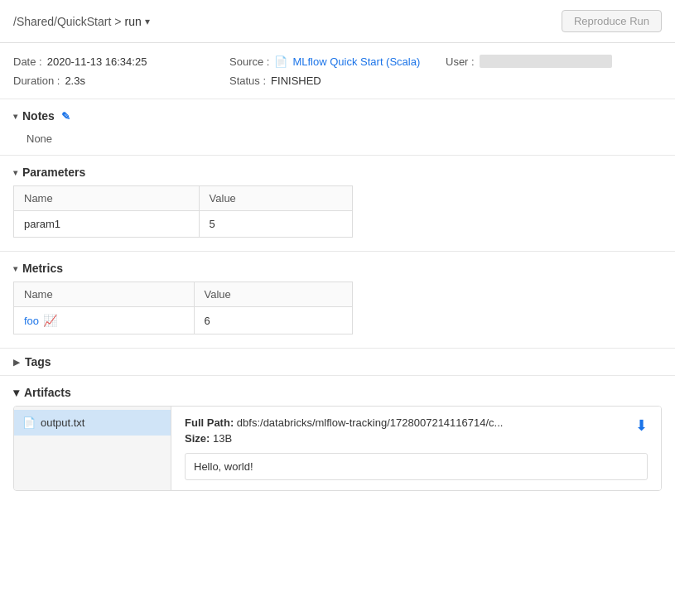 The width and height of the screenshot is (675, 616). What do you see at coordinates (17, 363) in the screenshot?
I see `tags-chevron-icon: ▶` at bounding box center [17, 363].